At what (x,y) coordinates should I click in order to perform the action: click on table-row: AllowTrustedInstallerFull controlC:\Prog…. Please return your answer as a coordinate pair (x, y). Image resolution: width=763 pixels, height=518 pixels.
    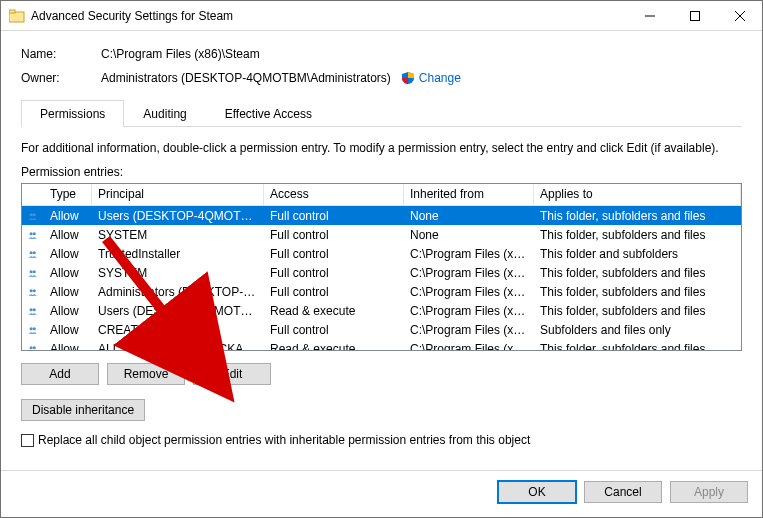
    Looking at the image, I should click on (382, 254).